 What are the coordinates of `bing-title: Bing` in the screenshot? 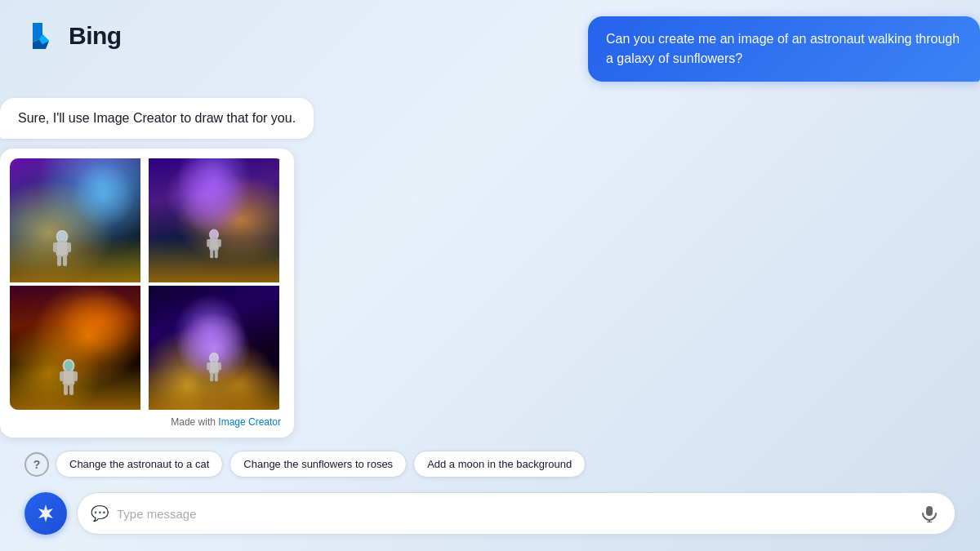 It's located at (95, 36).